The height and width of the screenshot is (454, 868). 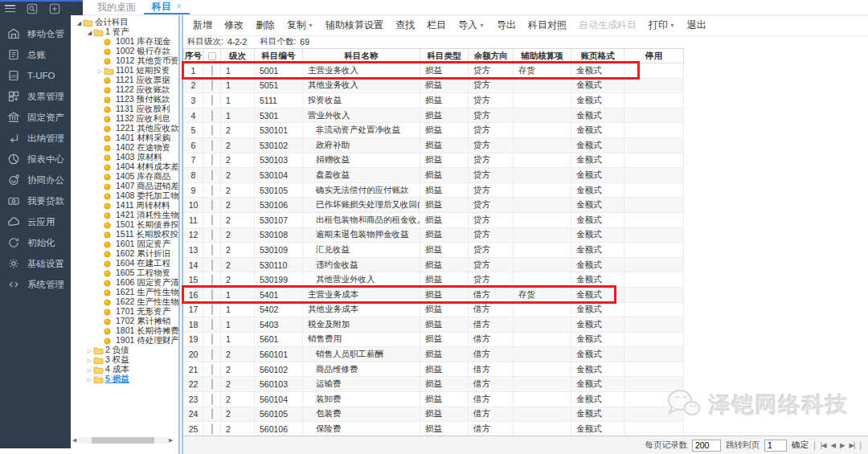 I want to click on table-row: 72530103捐赠收益损益贷方金额式, so click(x=434, y=161).